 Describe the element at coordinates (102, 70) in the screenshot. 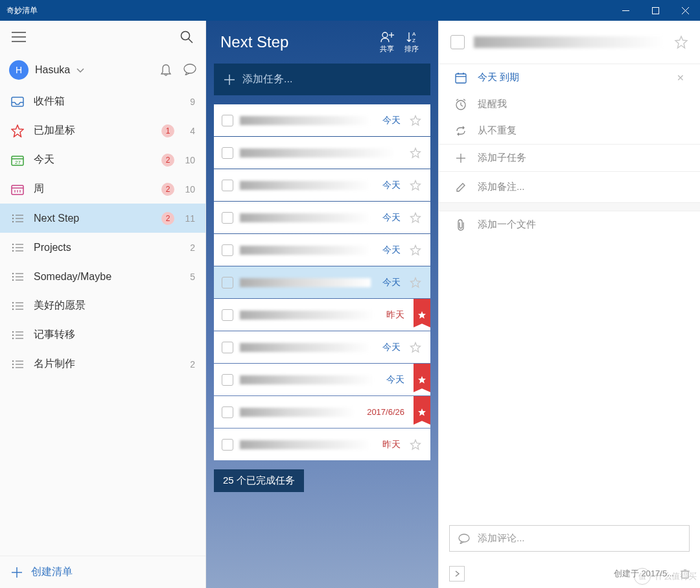

I see `user-row: H Hasuka` at that location.